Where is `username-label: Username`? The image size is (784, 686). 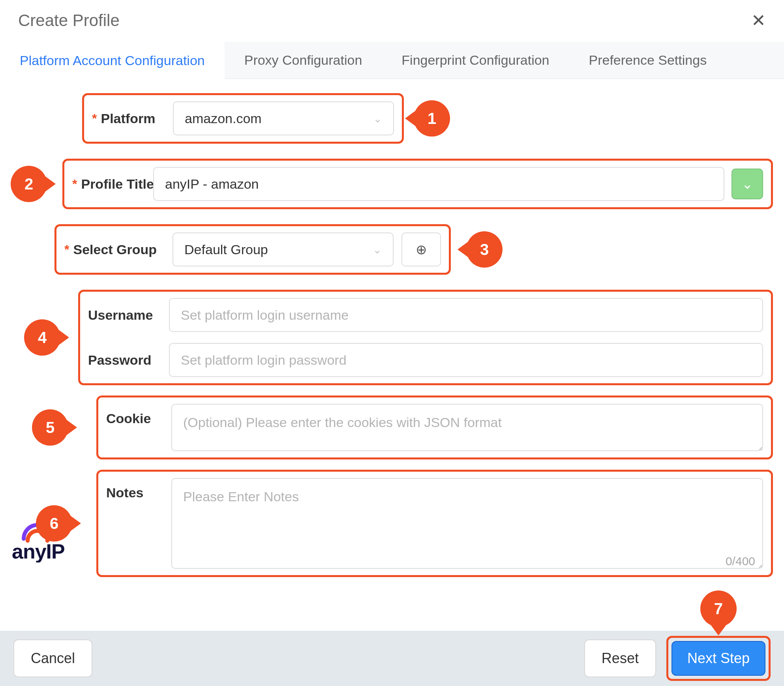 username-label: Username is located at coordinates (129, 315).